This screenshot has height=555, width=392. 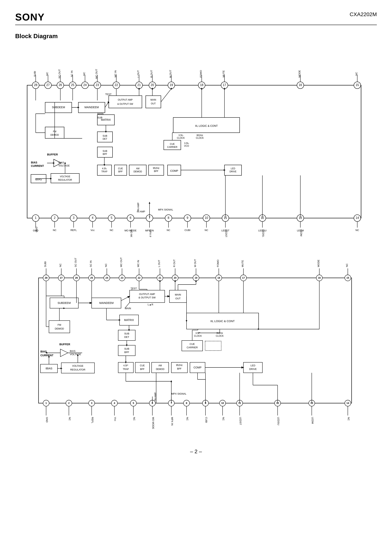 What do you see at coordinates (116, 74) in the screenshot?
I see `svg-text: MC IN` at bounding box center [116, 74].